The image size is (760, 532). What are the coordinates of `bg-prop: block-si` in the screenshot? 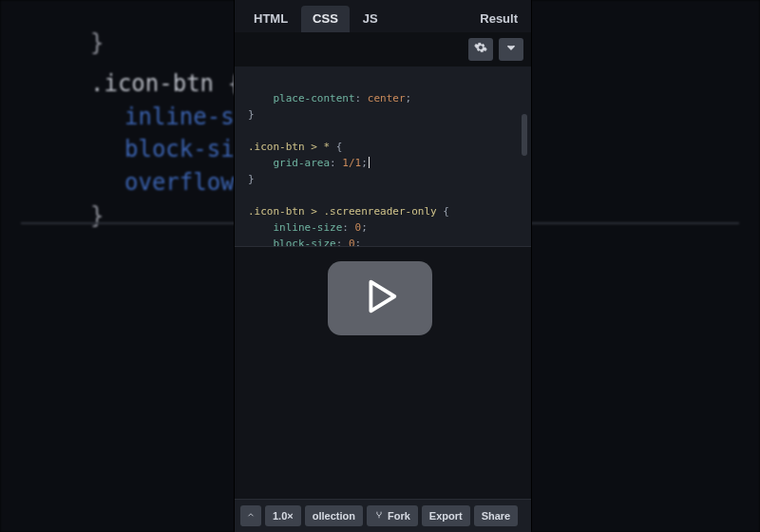 It's located at (180, 149).